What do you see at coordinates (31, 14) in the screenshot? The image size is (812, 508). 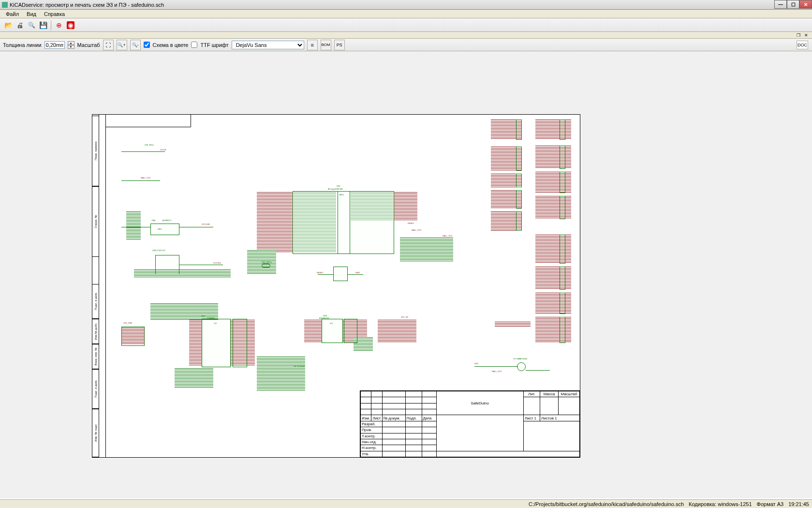 I see `menu-view: Вид` at bounding box center [31, 14].